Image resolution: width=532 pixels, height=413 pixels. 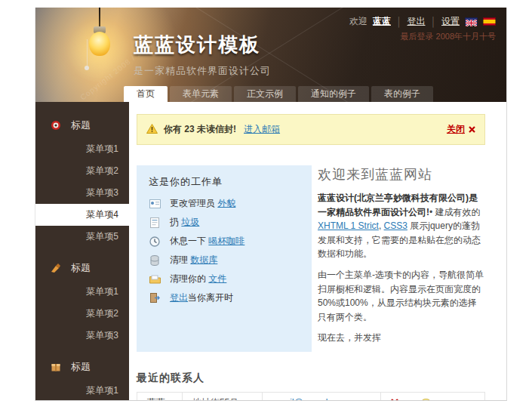 I want to click on notice-suffix: 未读信封!, so click(x=217, y=129).